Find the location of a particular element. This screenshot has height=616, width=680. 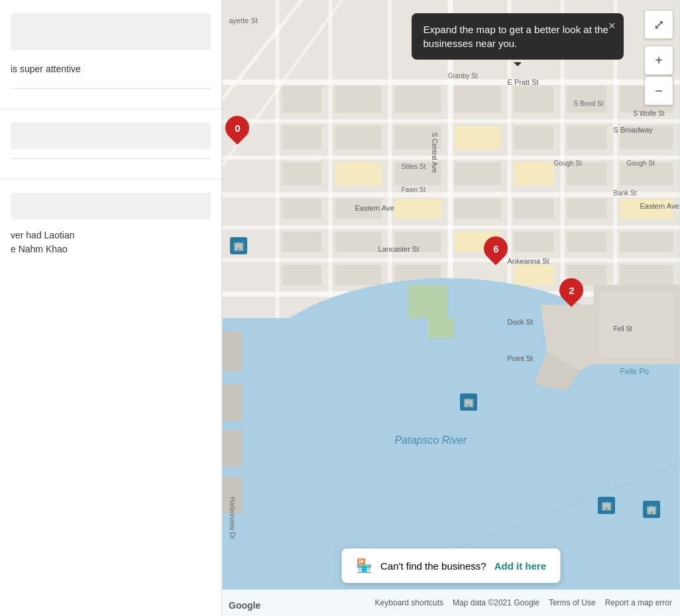

svg-text: S Broadway is located at coordinates (634, 130).